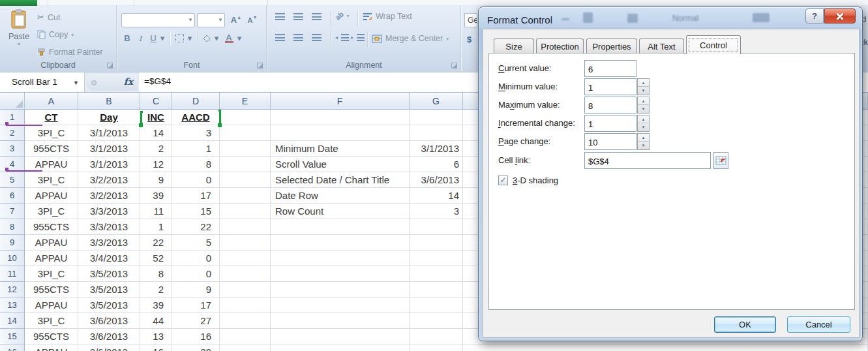 The height and width of the screenshot is (351, 868). Describe the element at coordinates (52, 196) in the screenshot. I see `cell-A6: APPAU` at that location.